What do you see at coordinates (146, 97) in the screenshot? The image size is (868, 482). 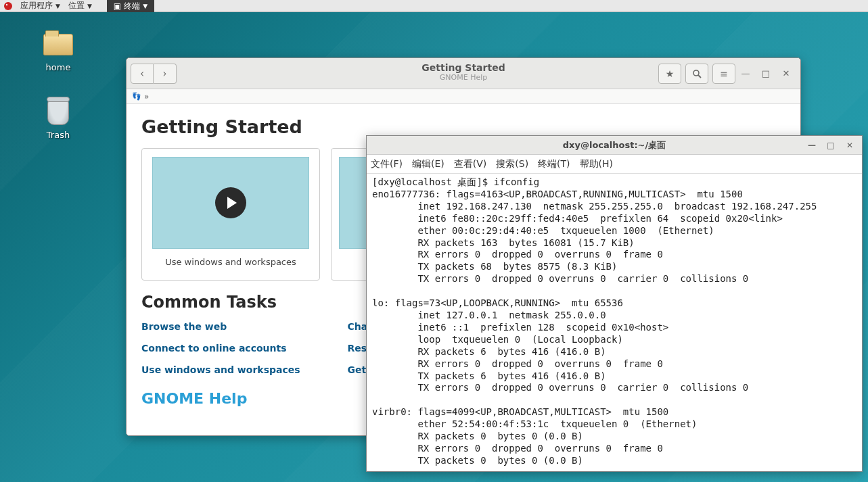 I see `breadcrumb-sep: »` at bounding box center [146, 97].